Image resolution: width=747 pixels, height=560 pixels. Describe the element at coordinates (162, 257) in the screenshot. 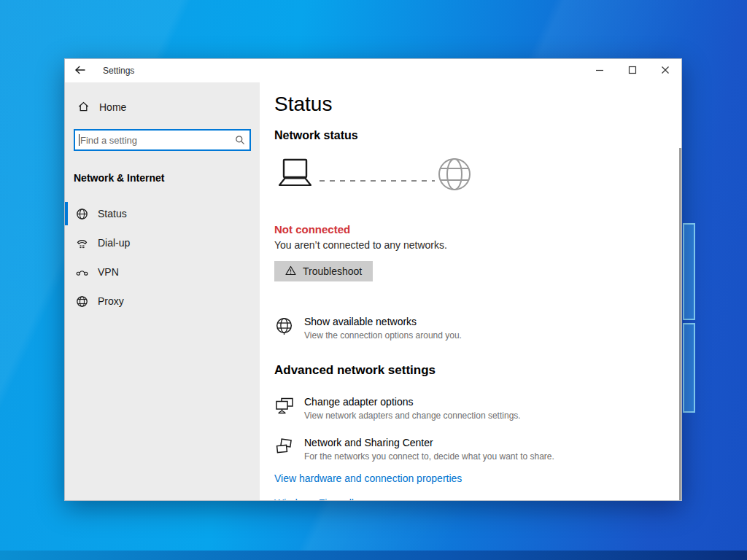

I see `sidebar-nav: Status Dial-up` at that location.